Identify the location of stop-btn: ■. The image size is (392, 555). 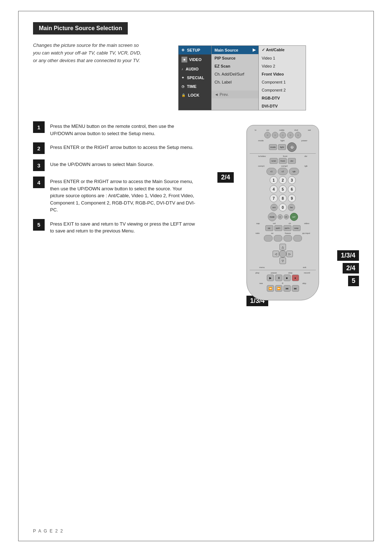
(287, 278).